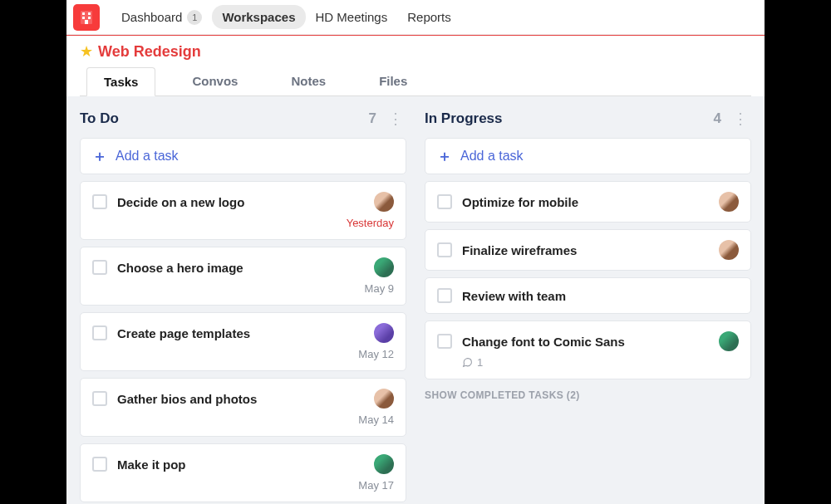 The height and width of the screenshot is (504, 831). Describe the element at coordinates (243, 276) in the screenshot. I see `task-card: Choose a hero image May 9` at that location.